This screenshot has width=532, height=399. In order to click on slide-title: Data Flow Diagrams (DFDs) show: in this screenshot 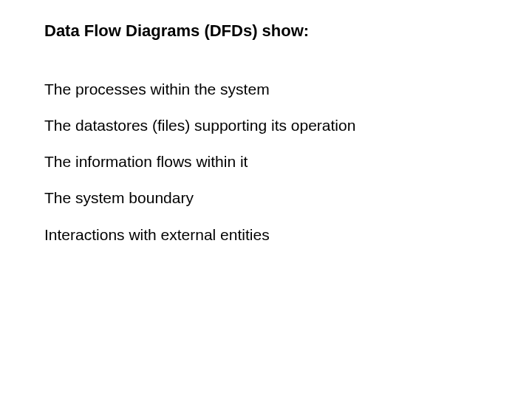, I will do `click(266, 31)`.